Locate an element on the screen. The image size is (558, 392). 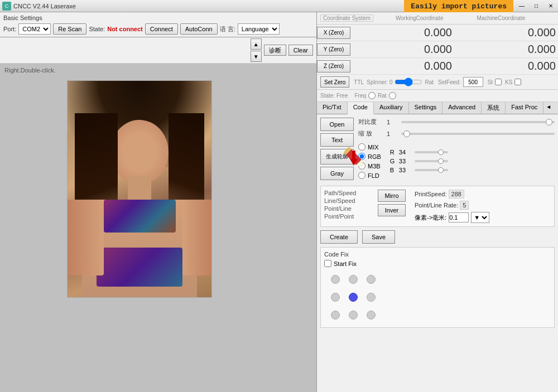
diag-button: 诊断 is located at coordinates (275, 50).